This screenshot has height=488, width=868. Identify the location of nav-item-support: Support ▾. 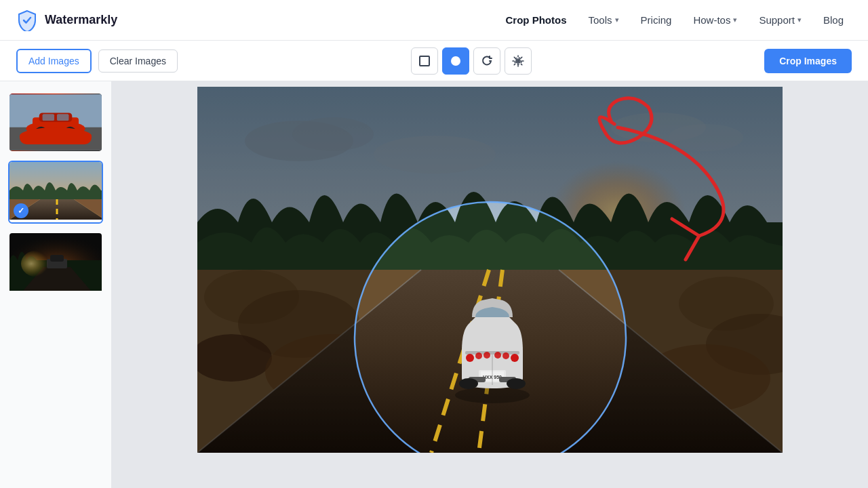
(780, 20).